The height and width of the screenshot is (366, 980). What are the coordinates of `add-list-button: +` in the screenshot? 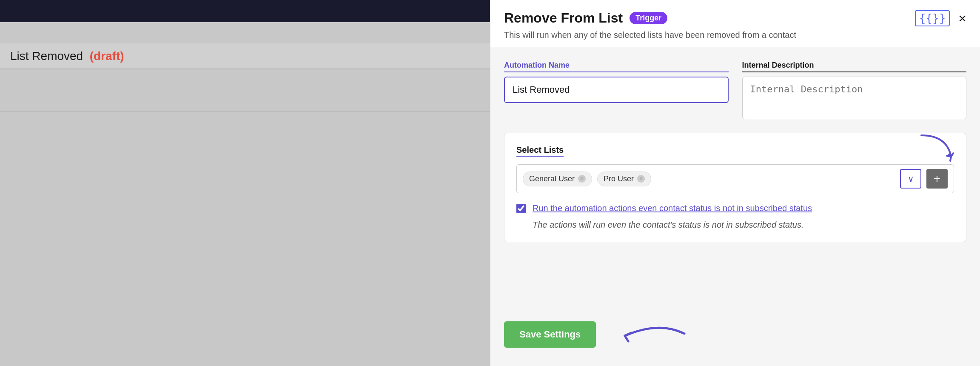 It's located at (937, 179).